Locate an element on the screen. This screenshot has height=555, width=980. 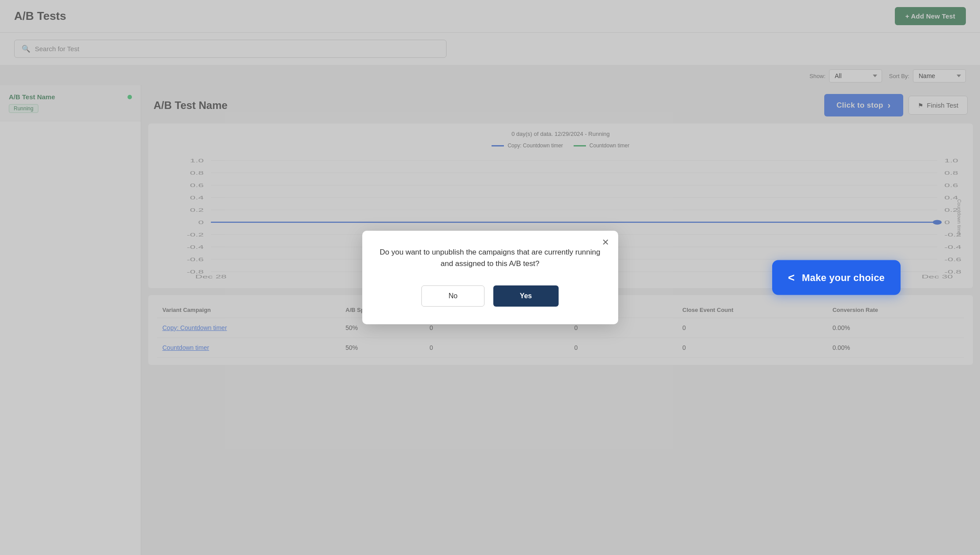
make-choice-bubble: < Make your choice is located at coordinates (837, 278).